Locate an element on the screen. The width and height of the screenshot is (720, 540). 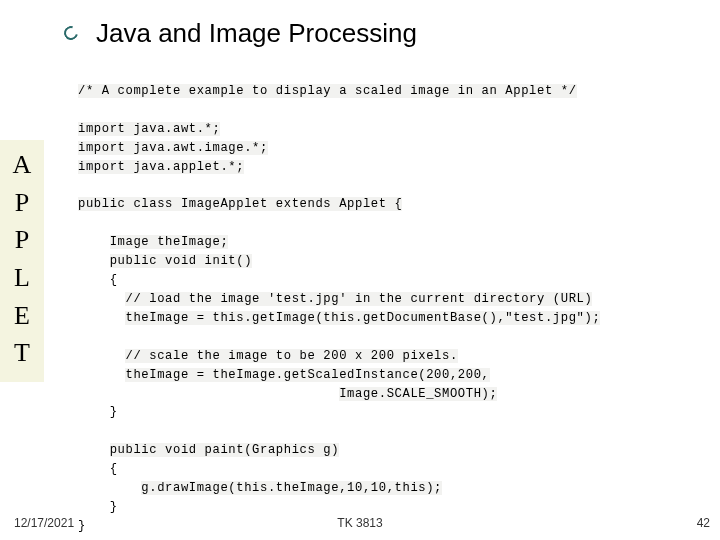
footer-course: TK 3813 is located at coordinates (360, 523).